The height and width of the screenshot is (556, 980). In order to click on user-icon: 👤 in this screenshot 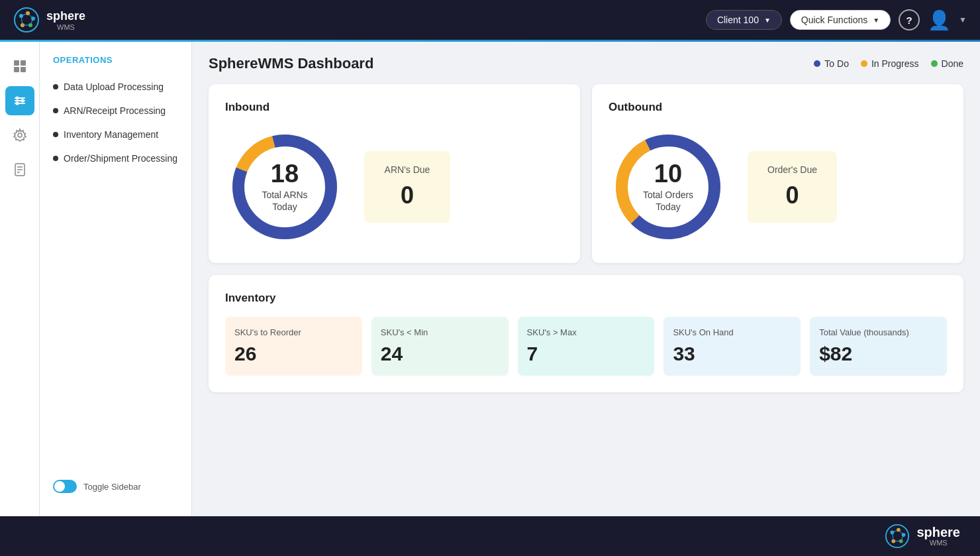, I will do `click(939, 20)`.